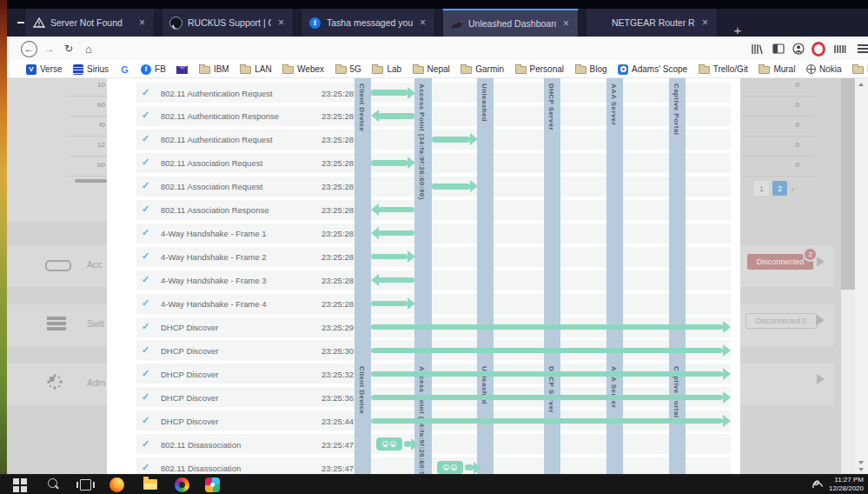  What do you see at coordinates (653, 23) in the screenshot?
I see `tab-label: NETGEAR Router R6700v3` at bounding box center [653, 23].